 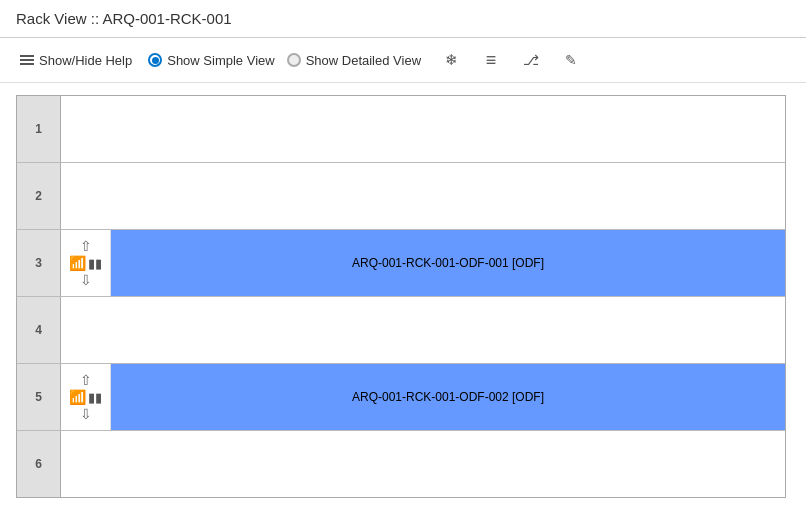 I want to click on edit-icon: ✎, so click(x=571, y=60).